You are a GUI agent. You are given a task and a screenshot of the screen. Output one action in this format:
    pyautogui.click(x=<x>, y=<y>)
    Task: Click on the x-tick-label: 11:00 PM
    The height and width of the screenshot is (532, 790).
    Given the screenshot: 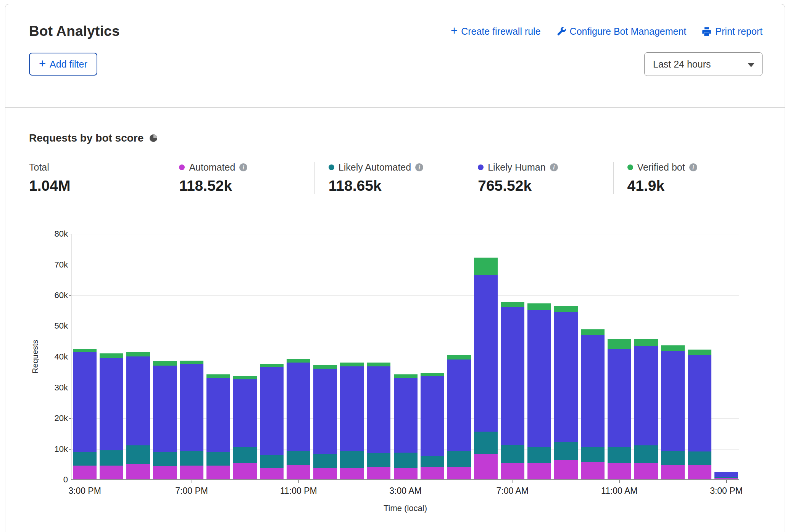 What is the action you would take?
    pyautogui.click(x=298, y=491)
    